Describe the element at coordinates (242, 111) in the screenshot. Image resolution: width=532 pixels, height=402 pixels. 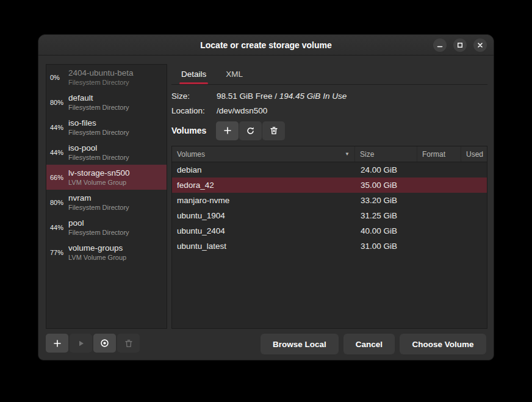
I see `location-value: /dev/wdsn500` at that location.